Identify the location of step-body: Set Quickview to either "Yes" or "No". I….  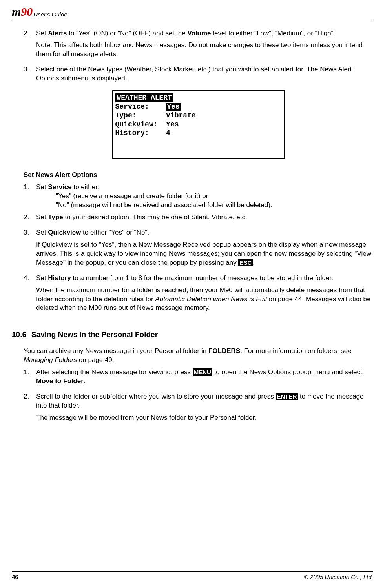
(205, 249).